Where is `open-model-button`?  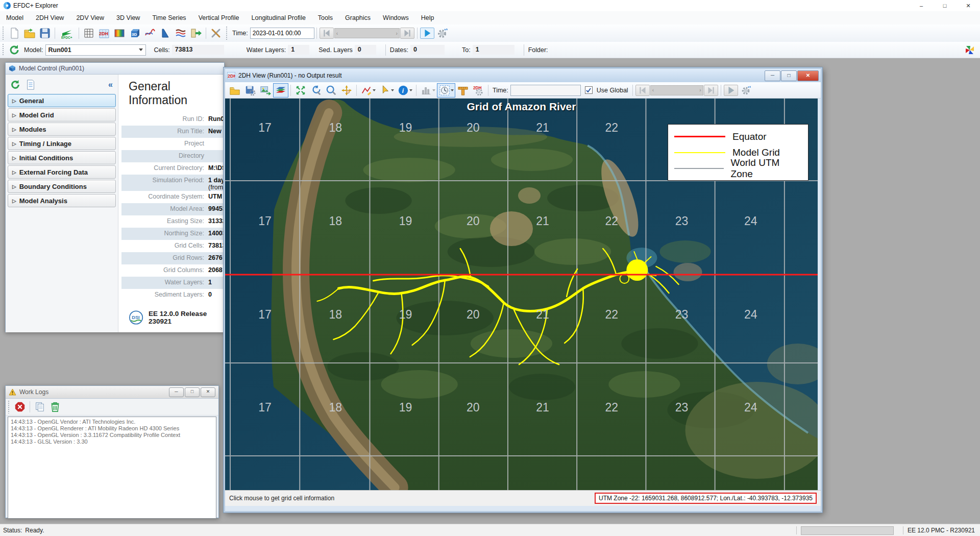
open-model-button is located at coordinates (30, 33).